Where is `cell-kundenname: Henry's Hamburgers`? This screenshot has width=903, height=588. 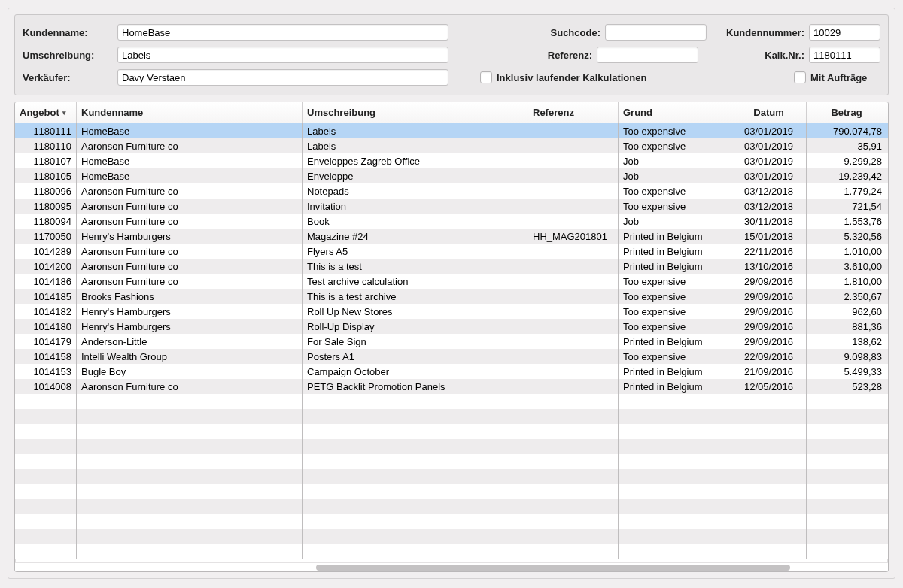 cell-kundenname: Henry's Hamburgers is located at coordinates (190, 236).